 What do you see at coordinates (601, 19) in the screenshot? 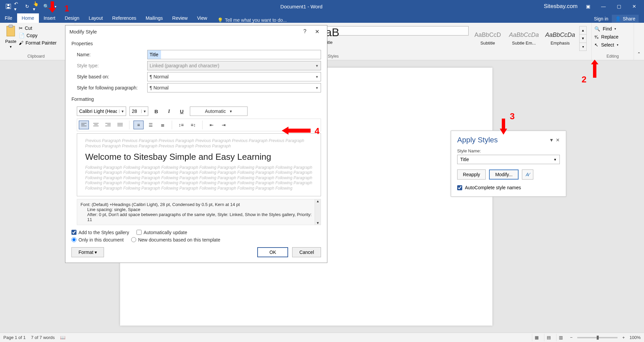
I see `signin-link: Sign in` at bounding box center [601, 19].